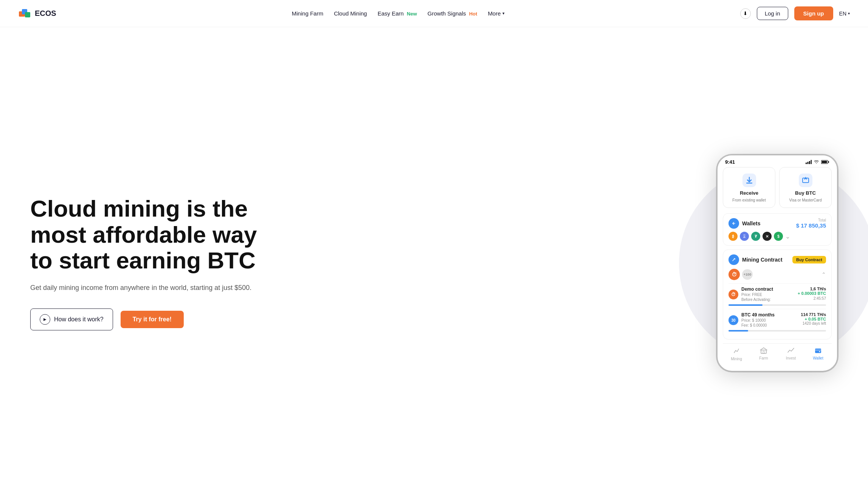 Image resolution: width=868 pixels, height=499 pixels. What do you see at coordinates (453, 14) in the screenshot?
I see `nav-growth-signals: Growth Signals Hot` at bounding box center [453, 14].